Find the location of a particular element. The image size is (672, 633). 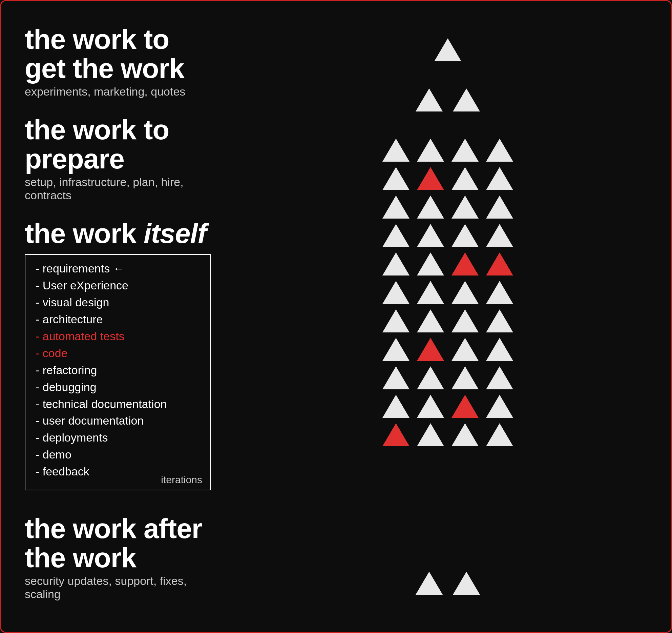

list-item-architecture: - architecture is located at coordinates (118, 320).